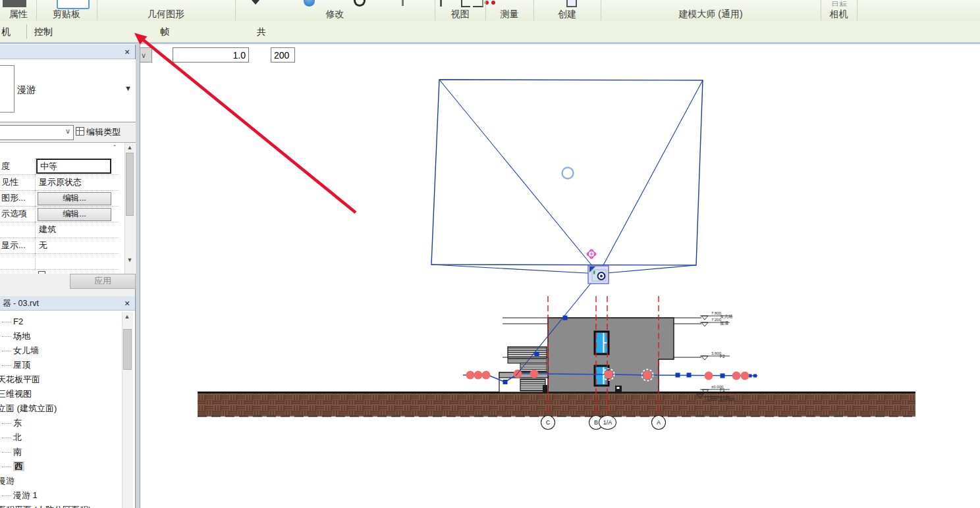 This screenshot has width=980, height=508. What do you see at coordinates (42, 272) in the screenshot?
I see `checkbox-partial` at bounding box center [42, 272].